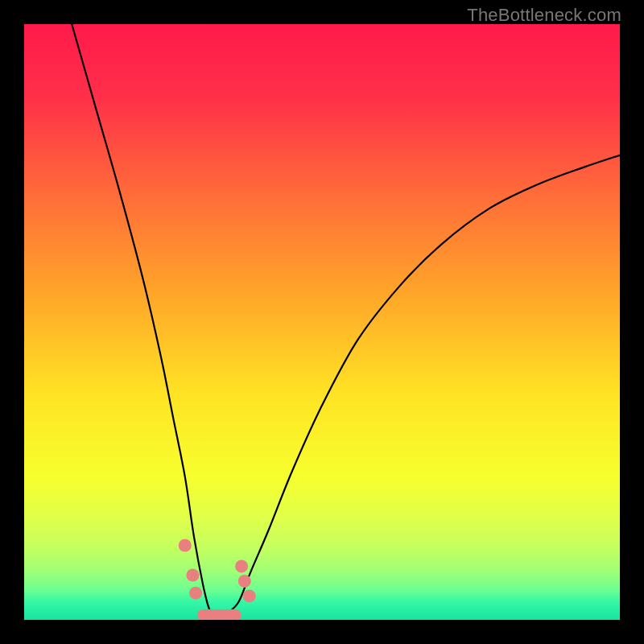 The height and width of the screenshot is (644, 644). I want to click on data-markers, so click(217, 572).